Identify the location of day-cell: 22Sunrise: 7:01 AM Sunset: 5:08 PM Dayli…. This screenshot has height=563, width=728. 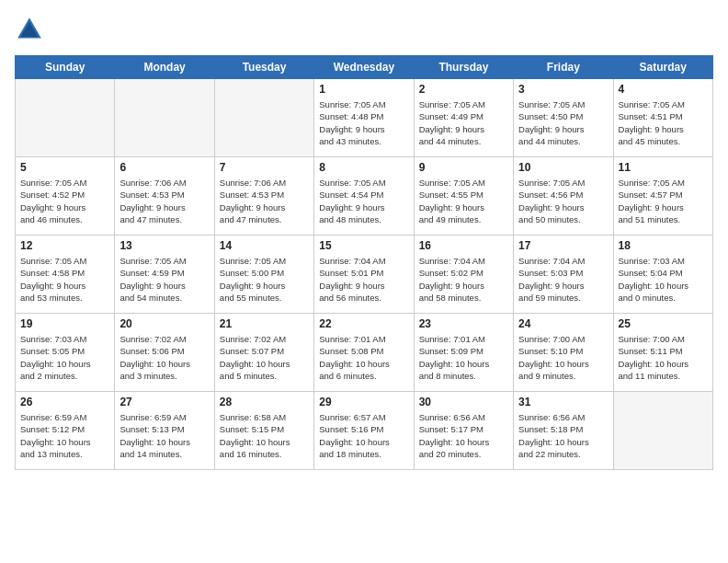
(364, 353).